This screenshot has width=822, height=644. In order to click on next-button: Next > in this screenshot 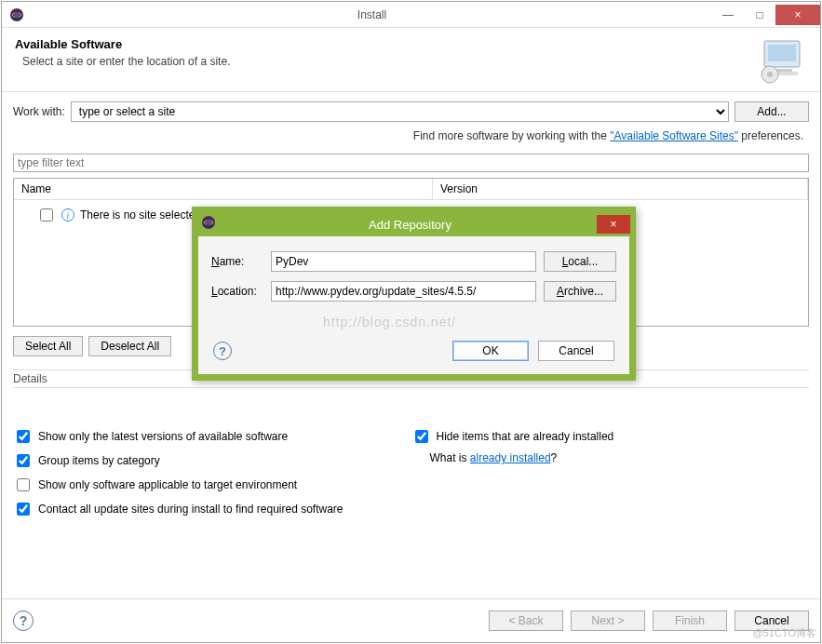, I will do `click(608, 621)`.